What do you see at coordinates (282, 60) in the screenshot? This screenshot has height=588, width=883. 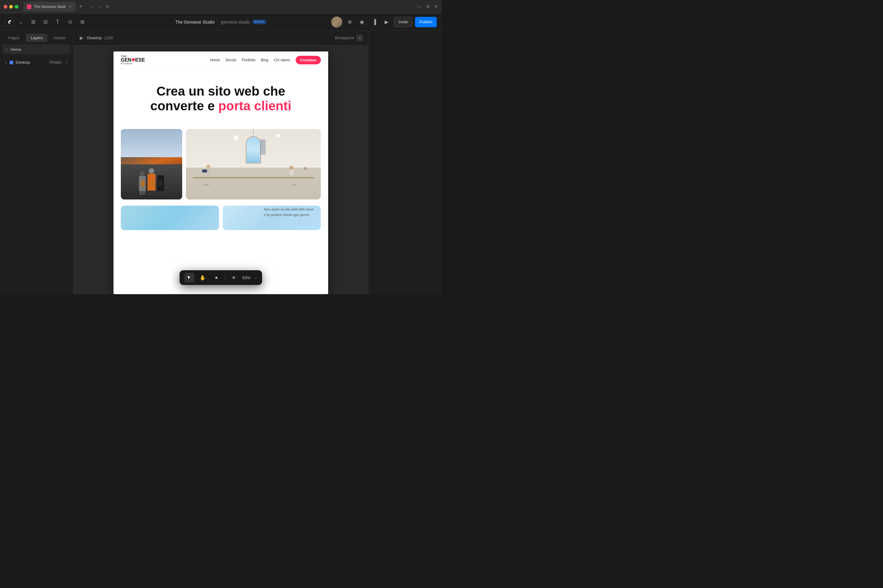 I see `nav-chisiamo-link: Chi siamo` at bounding box center [282, 60].